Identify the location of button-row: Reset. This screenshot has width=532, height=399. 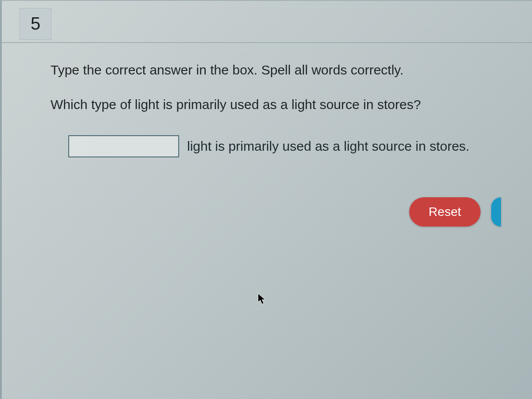
(278, 212).